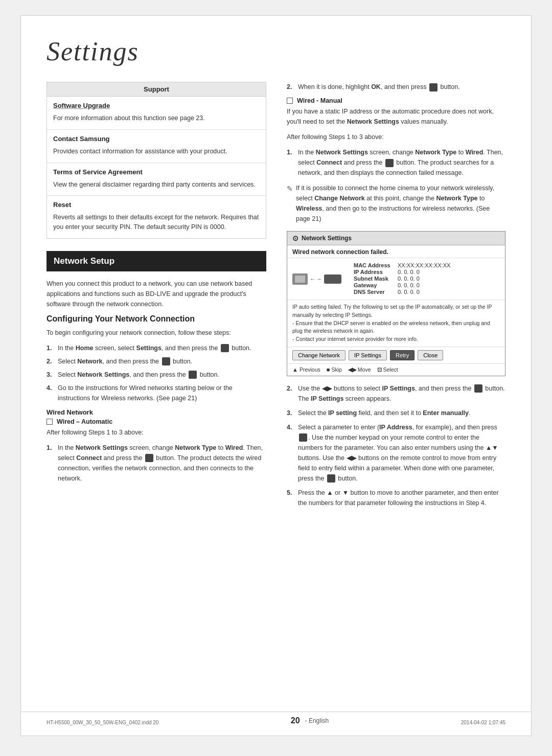 The width and height of the screenshot is (552, 756). Describe the element at coordinates (402, 355) in the screenshot. I see `retry-button: Retry` at that location.